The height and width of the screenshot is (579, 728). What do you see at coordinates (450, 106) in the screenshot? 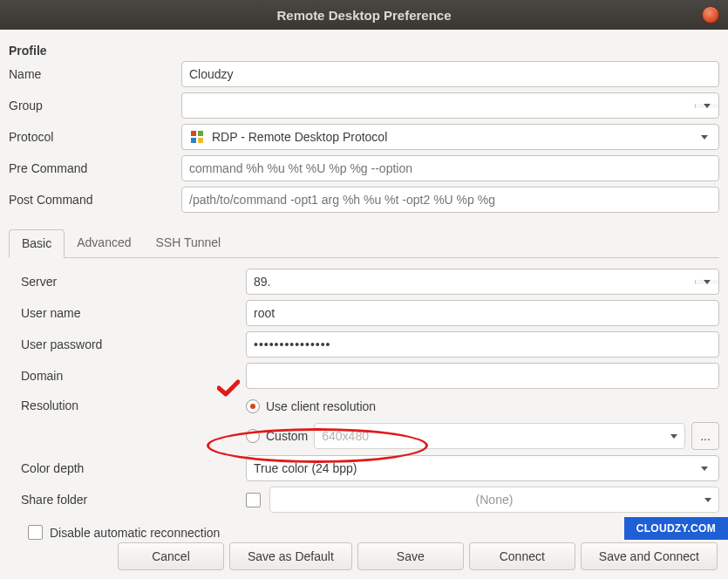
I see `group-combo` at bounding box center [450, 106].